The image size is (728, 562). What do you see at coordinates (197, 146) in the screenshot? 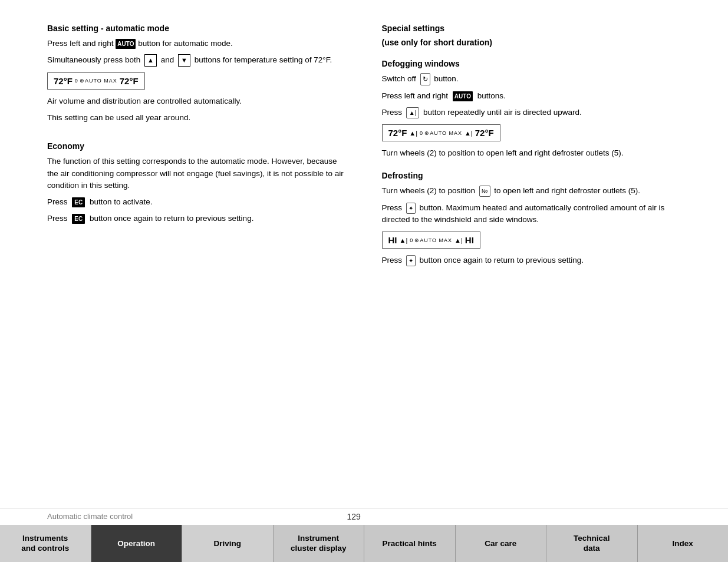
I see `section-economy-title: Economy` at bounding box center [197, 146].